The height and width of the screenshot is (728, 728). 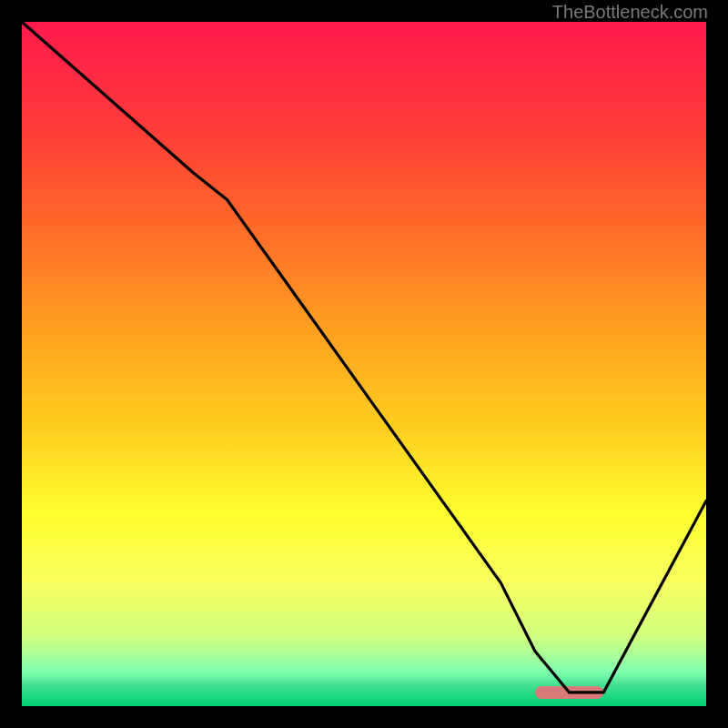 What do you see at coordinates (630, 13) in the screenshot?
I see `watermark-text: TheBottleneck.com` at bounding box center [630, 13].